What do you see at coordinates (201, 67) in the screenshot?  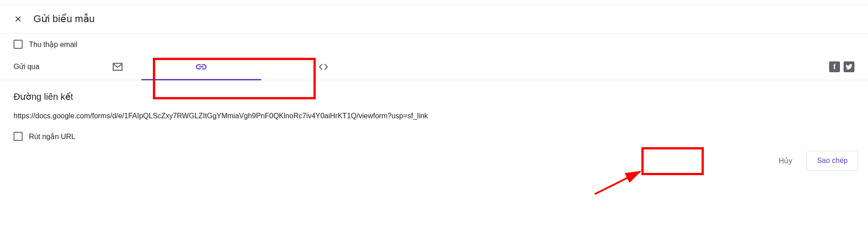 I see `tab-link` at bounding box center [201, 67].